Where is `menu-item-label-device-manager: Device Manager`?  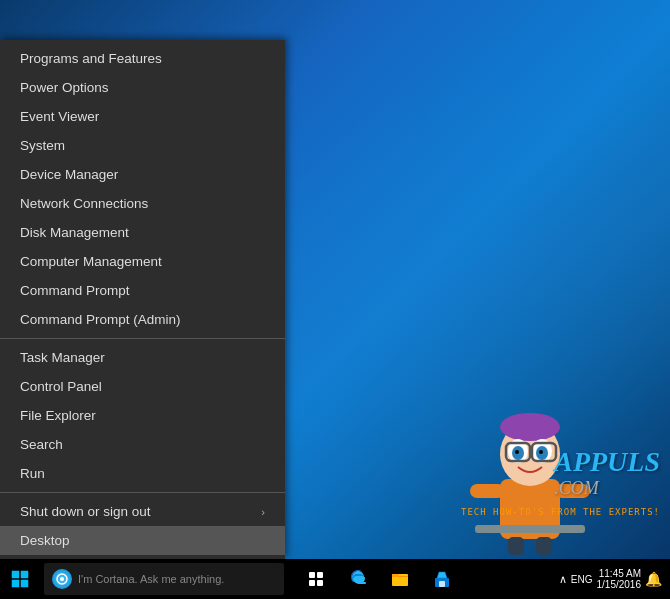
menu-item-label-device-manager: Device Manager is located at coordinates (69, 174).